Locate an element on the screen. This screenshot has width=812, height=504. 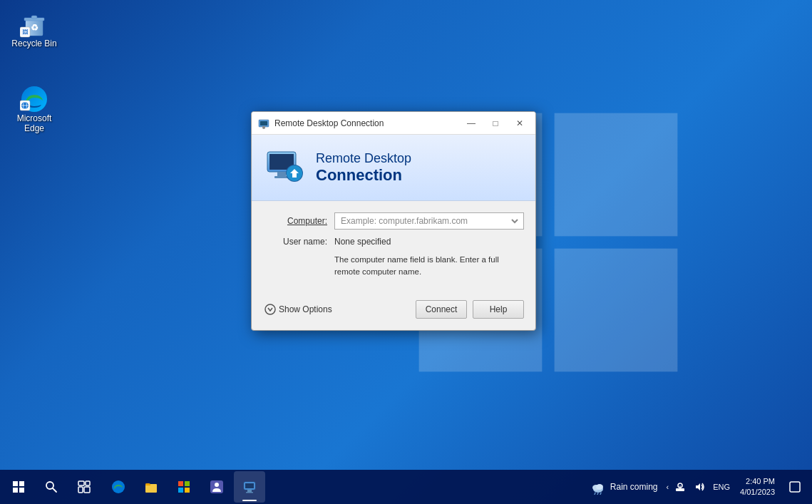
taskbar-store-icon is located at coordinates (184, 487).